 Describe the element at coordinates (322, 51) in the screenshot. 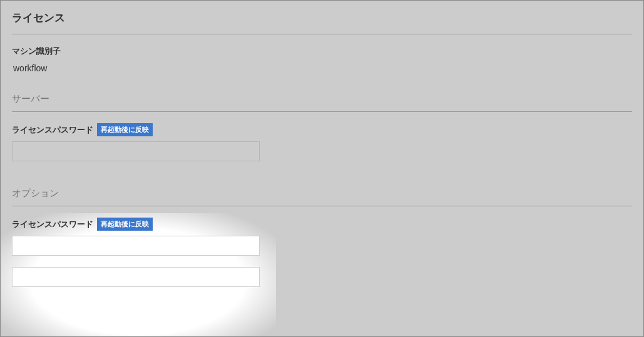

I see `machine-id-label: マシン識別子` at that location.